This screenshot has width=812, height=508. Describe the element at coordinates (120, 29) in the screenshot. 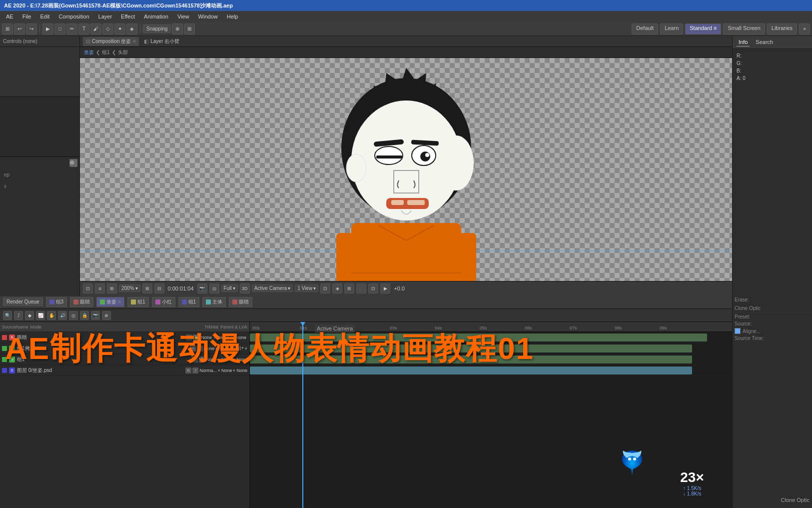

I see `puppet-tool: ✦` at that location.